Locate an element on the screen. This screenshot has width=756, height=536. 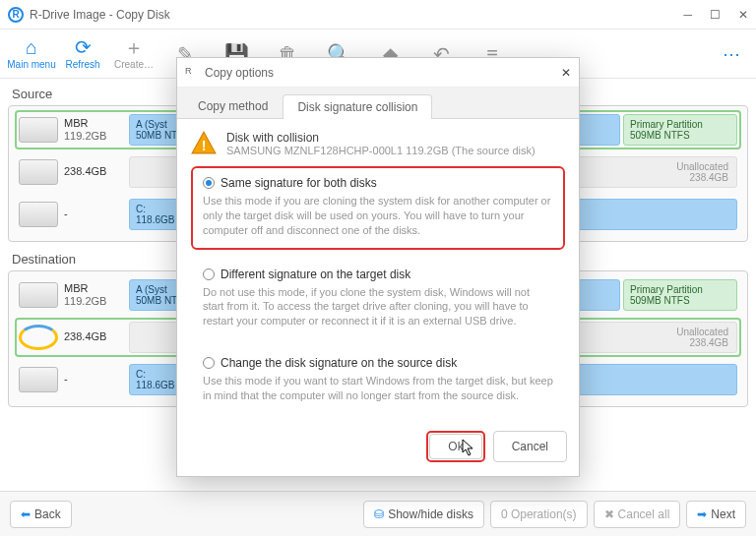
option-desc: Use this mode if you want to start Windo… is located at coordinates (378, 388).